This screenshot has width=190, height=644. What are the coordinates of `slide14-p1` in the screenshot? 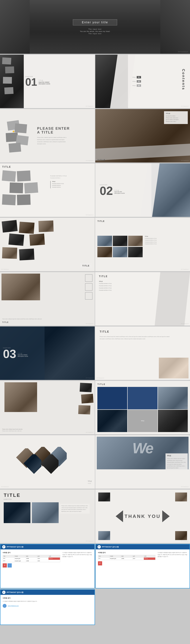 It's located at (86, 388).